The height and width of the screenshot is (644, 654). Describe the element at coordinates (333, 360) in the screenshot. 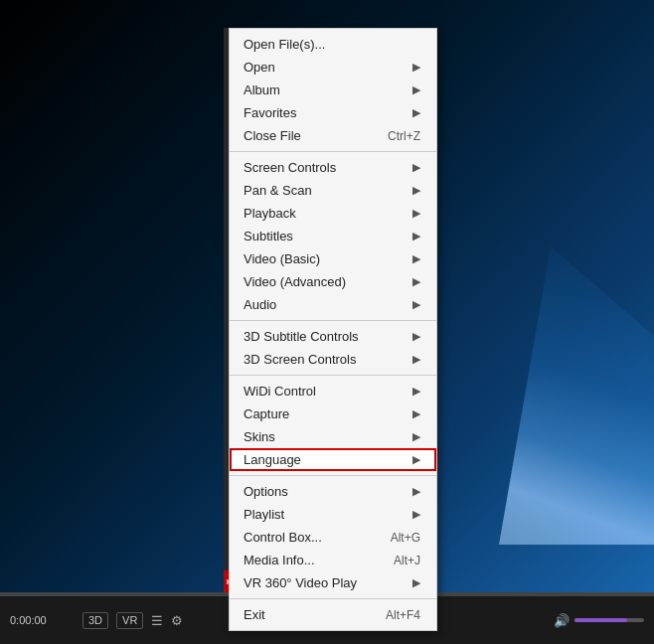

I see `menu-item-3d-screen-controls: 3D Screen Controls▶` at that location.